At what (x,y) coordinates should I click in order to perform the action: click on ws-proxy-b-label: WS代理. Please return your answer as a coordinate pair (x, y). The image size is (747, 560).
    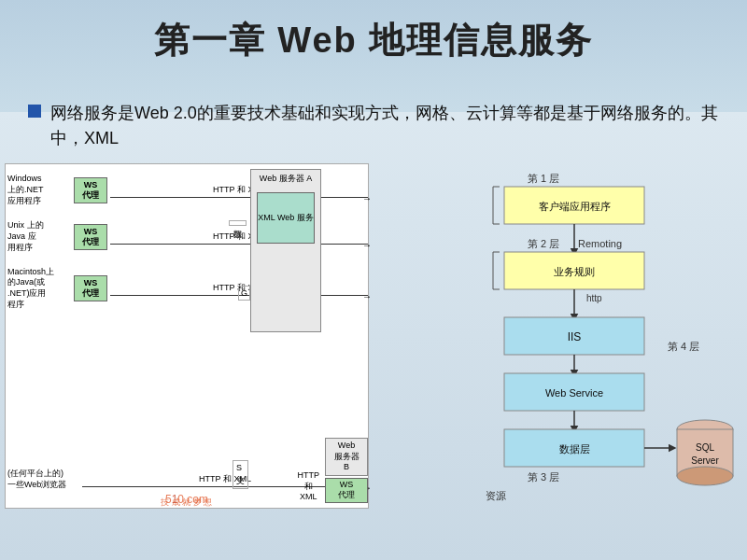
    Looking at the image, I should click on (346, 491).